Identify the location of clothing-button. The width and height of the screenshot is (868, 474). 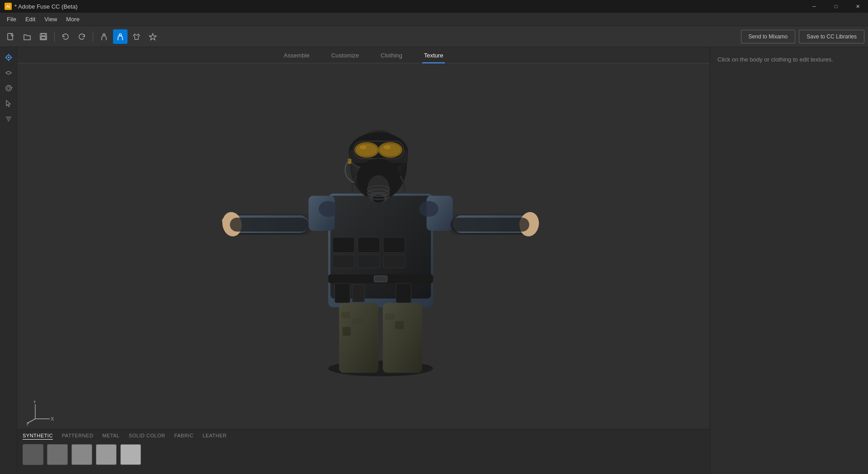
(137, 37).